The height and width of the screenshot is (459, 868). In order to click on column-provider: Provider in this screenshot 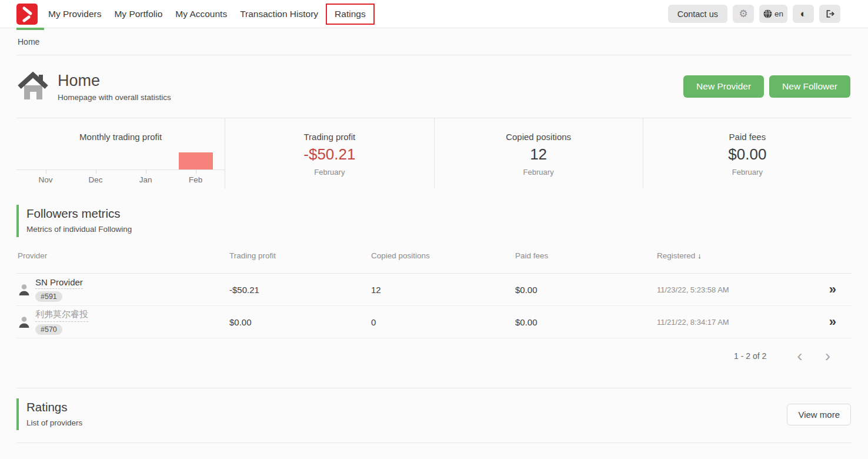, I will do `click(123, 255)`.